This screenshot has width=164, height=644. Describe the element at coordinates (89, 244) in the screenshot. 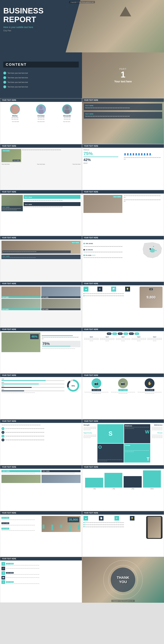

I see `region-1: XIN JIANG` at that location.